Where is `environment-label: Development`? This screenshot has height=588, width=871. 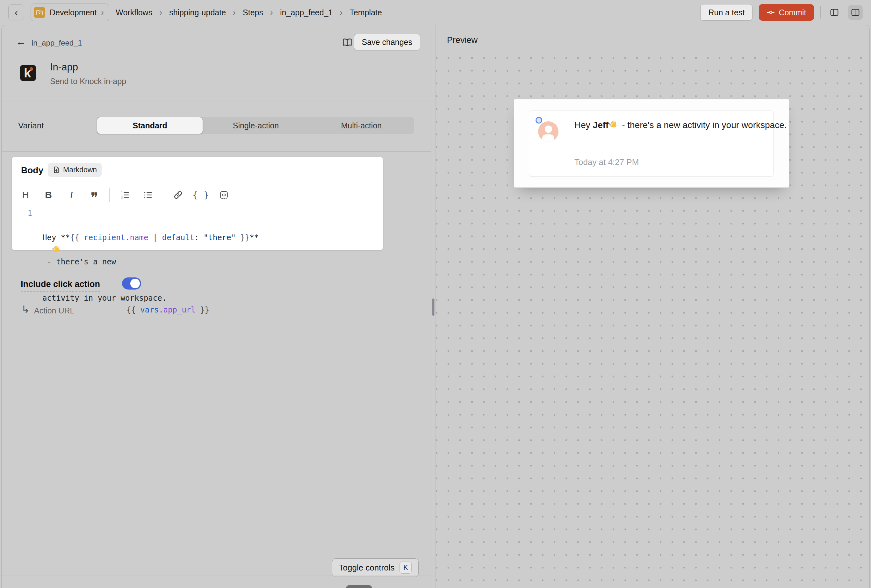 environment-label: Development is located at coordinates (73, 13).